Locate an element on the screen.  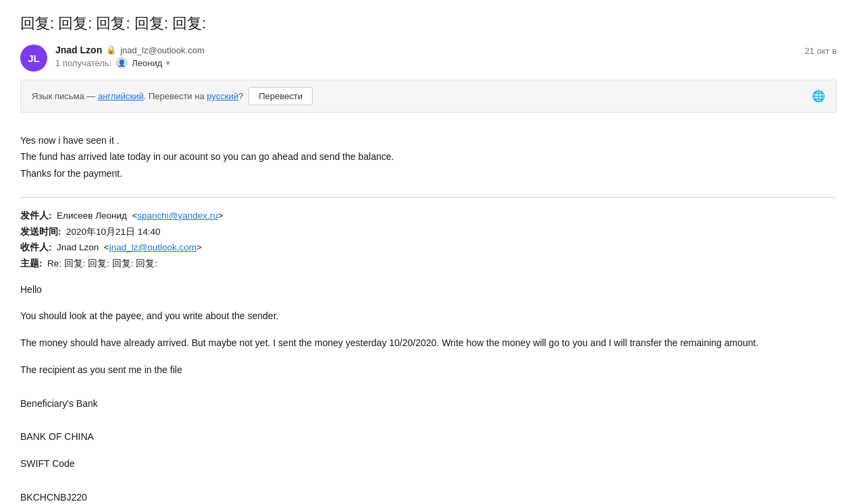
translate-text-before: Язык письма — is located at coordinates (65, 96).